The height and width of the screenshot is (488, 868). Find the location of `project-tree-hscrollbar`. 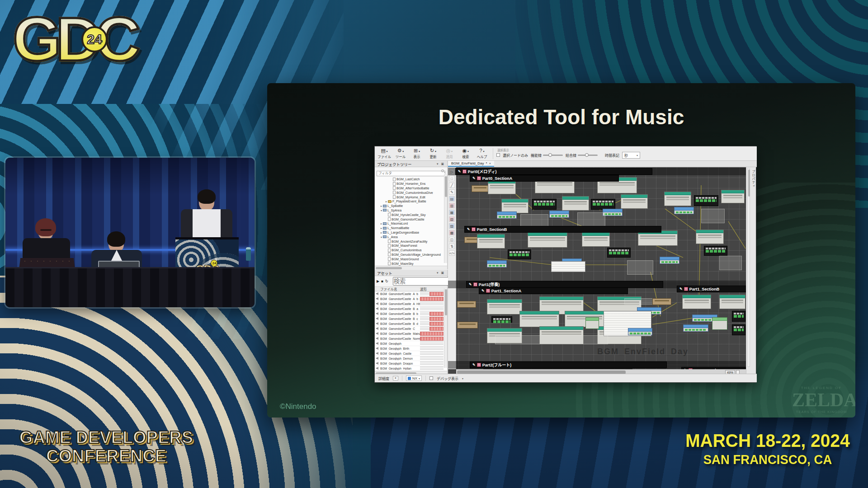

project-tree-hscrollbar is located at coordinates (411, 267).